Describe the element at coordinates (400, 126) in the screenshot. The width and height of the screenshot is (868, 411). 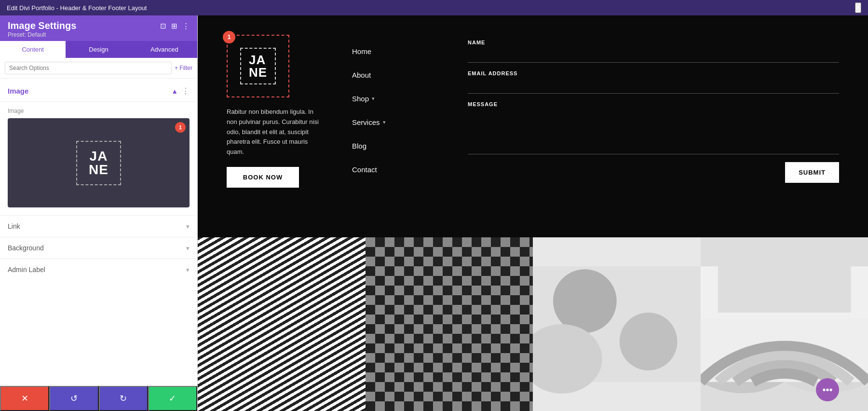
I see `footer-nav: Home About Shop ▾ Services ▾ Blog Contac` at that location.